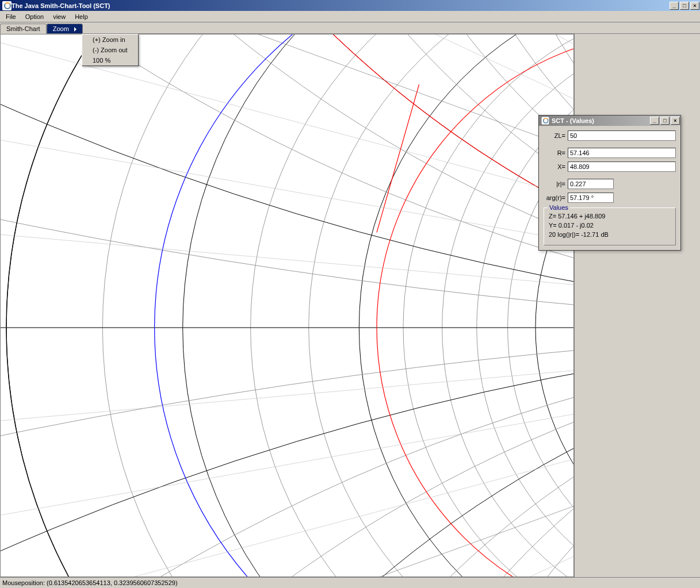  I want to click on values-close-button: ×, so click(675, 121).